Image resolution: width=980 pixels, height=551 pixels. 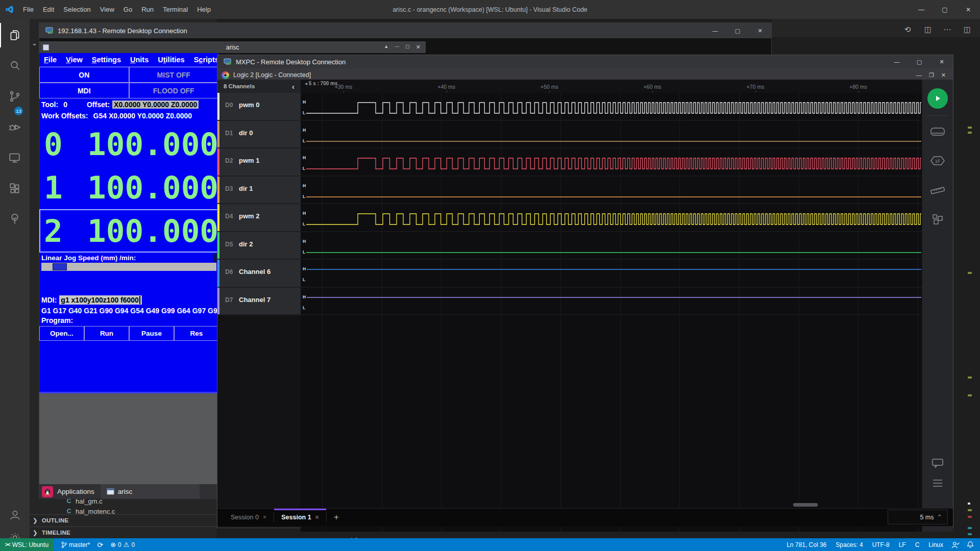 I want to click on git-branch-indicator: master*, so click(x=76, y=545).